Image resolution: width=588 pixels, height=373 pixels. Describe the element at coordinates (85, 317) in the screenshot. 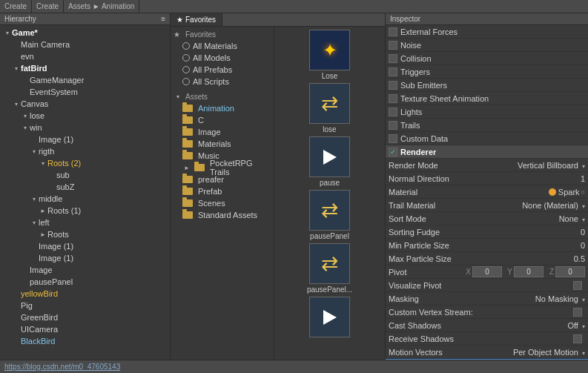

I see `tree-item-greenbird: GreenBird` at that location.